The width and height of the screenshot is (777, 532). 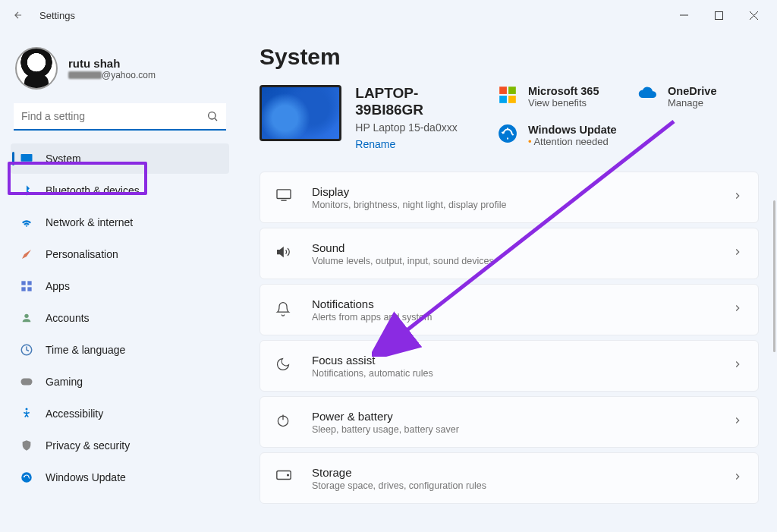 I want to click on setting-sub: Sleep, battery usage, battery saver, so click(x=513, y=430).